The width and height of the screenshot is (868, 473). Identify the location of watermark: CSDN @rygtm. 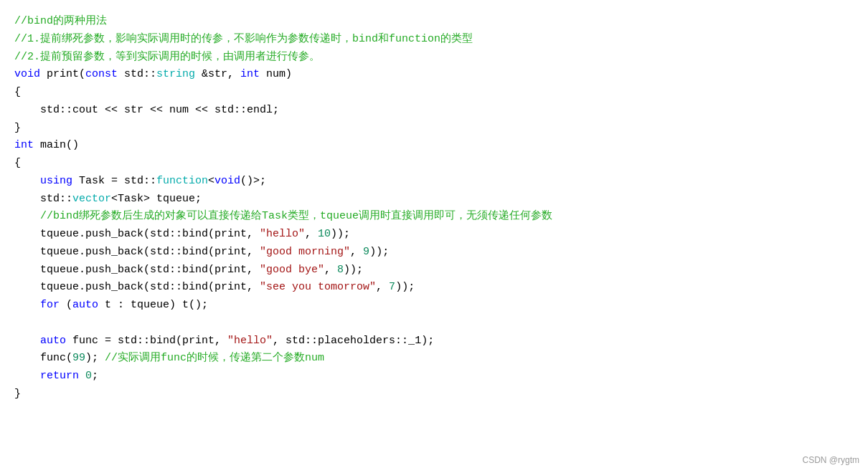
(831, 460).